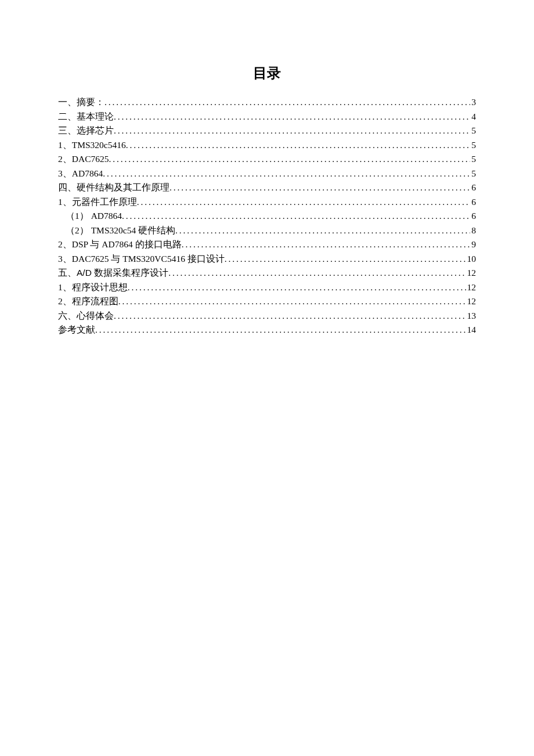  What do you see at coordinates (267, 102) in the screenshot?
I see `toc-entry: 一、摘要：3` at bounding box center [267, 102].